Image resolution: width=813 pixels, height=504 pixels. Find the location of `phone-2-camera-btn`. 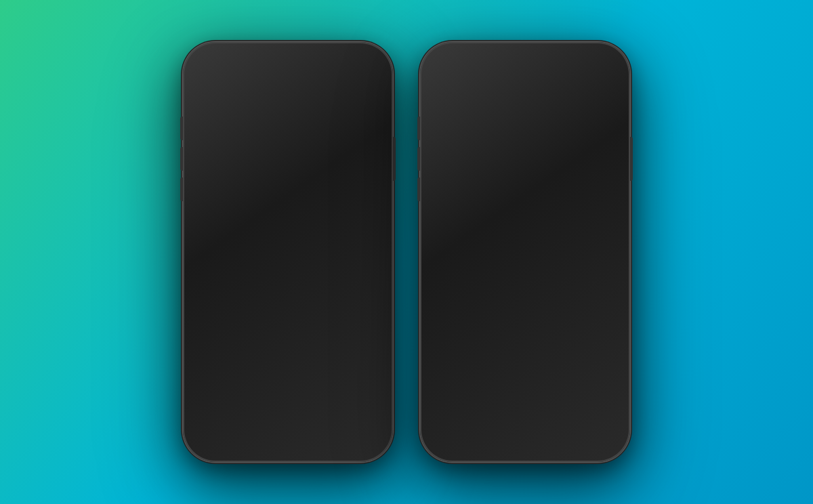

phone-2-camera-btn is located at coordinates (442, 432).